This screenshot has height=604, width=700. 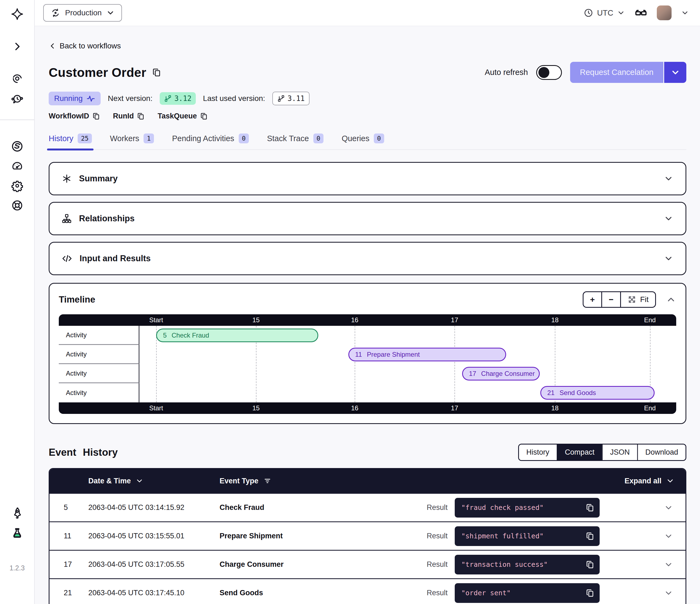 I want to click on last-version-label: Last used version:, so click(x=234, y=98).